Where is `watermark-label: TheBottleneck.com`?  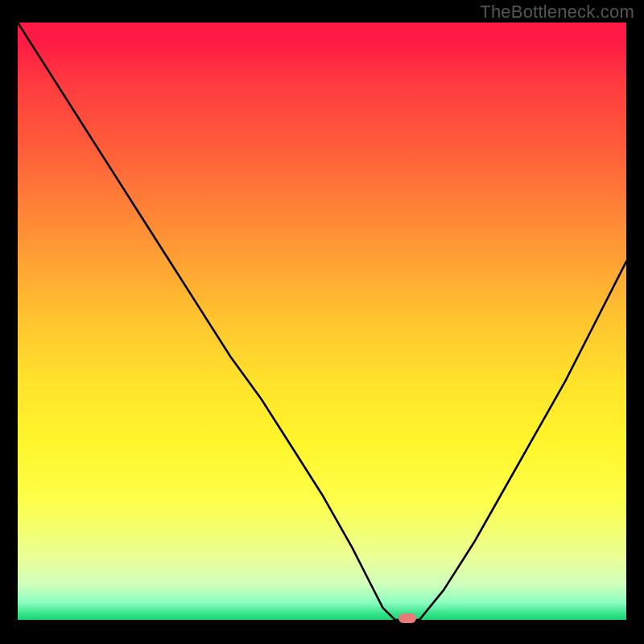
watermark-label: TheBottleneck.com is located at coordinates (557, 12).